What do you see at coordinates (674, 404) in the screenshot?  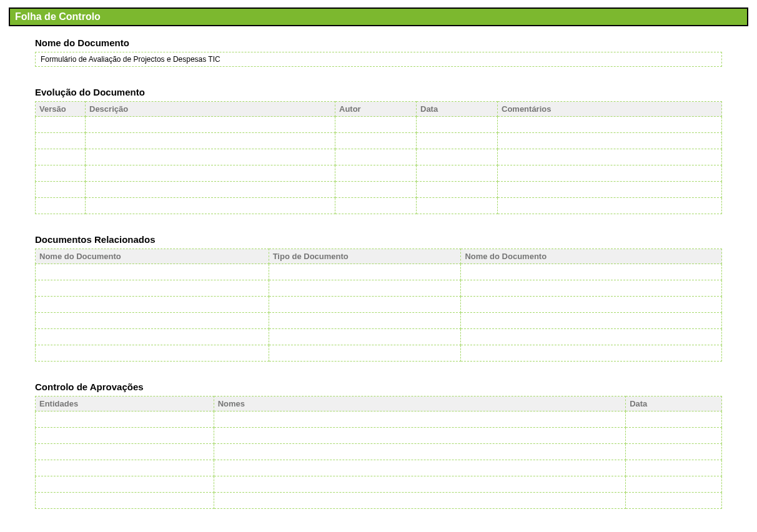 I see `approvals-th-data: Data` at bounding box center [674, 404].